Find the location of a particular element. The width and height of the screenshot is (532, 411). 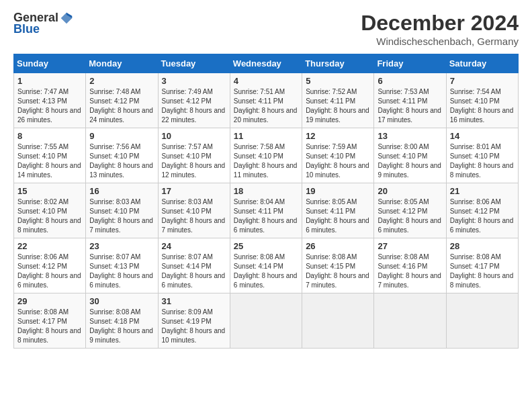

day-info: Sunrise: 8:01 AMSunset: 4:10 PMDaylight:… is located at coordinates (482, 161).